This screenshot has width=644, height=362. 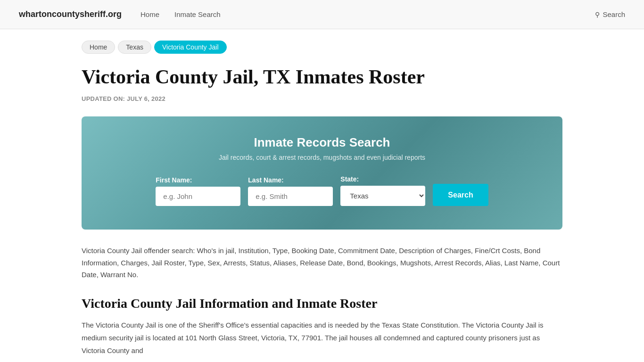 What do you see at coordinates (322, 304) in the screenshot?
I see `section-title: Victoria County Jail Information and Inm…` at bounding box center [322, 304].